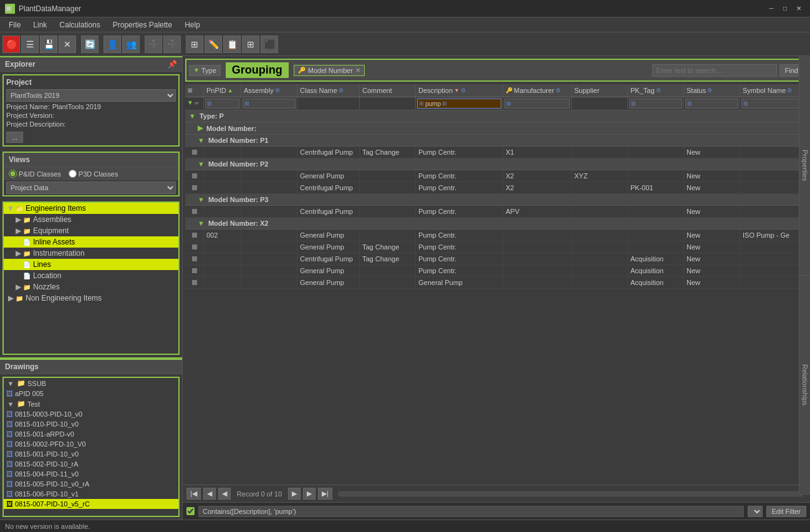  Describe the element at coordinates (496, 116) in the screenshot. I see `group-row-type-p: ▼ Type: P` at that location.